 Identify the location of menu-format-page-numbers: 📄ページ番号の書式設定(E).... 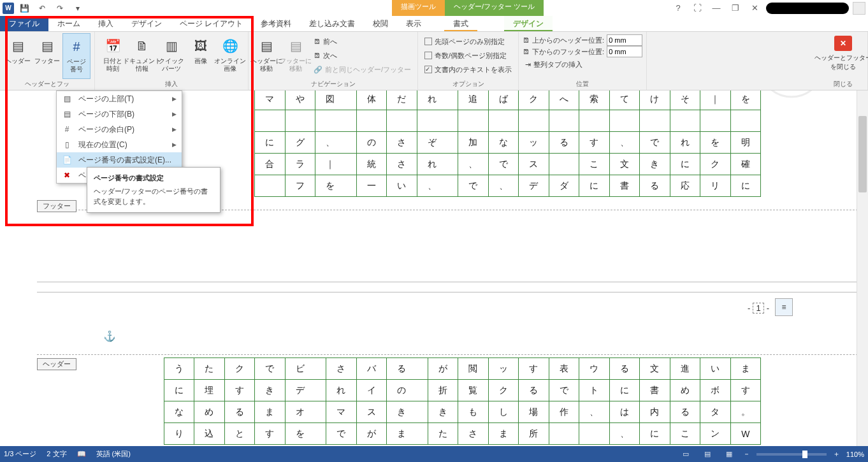
(119, 160).